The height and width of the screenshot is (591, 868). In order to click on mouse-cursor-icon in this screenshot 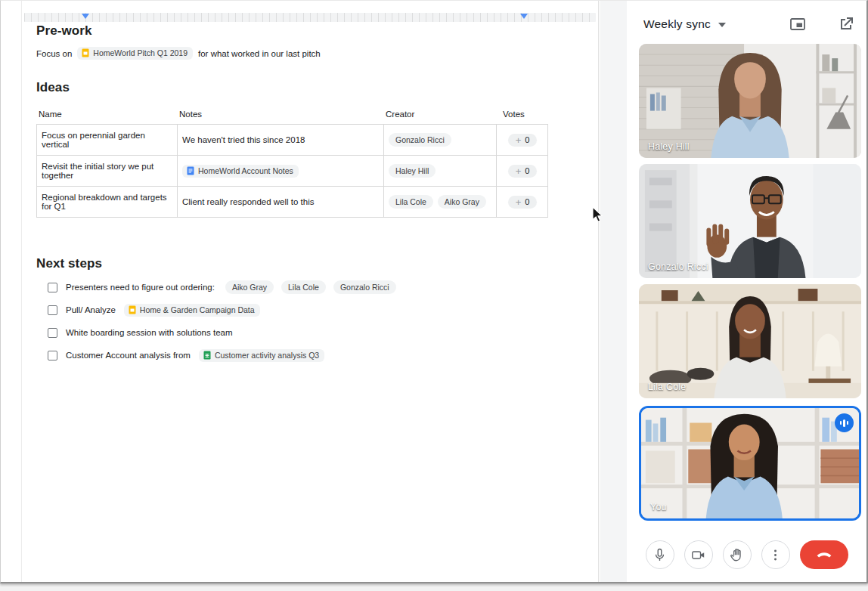, I will do `click(597, 215)`.